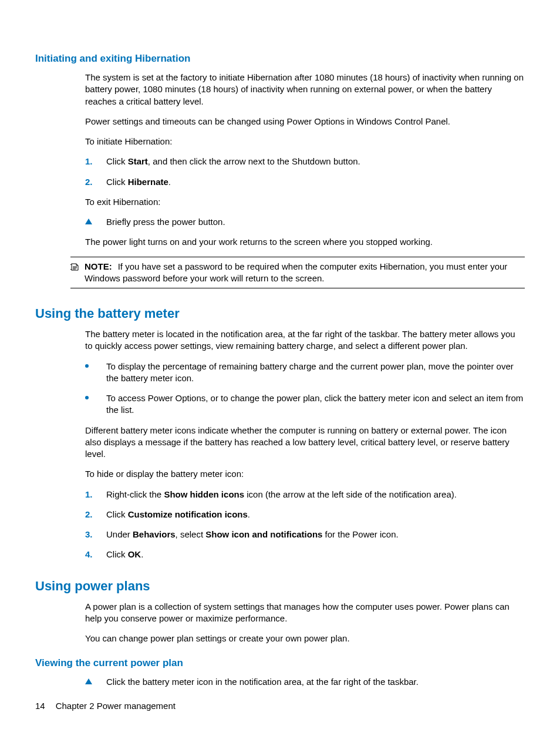 This screenshot has height=746, width=560. What do you see at coordinates (280, 663) in the screenshot?
I see `heading-viewing-power-plan: Viewing the current power plan` at bounding box center [280, 663].